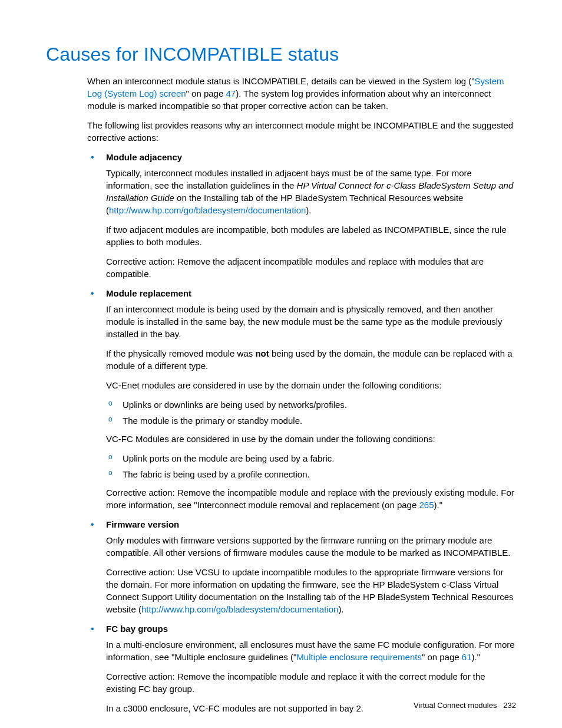 This screenshot has height=728, width=562. I want to click on item-title: Module replacement, so click(311, 294).